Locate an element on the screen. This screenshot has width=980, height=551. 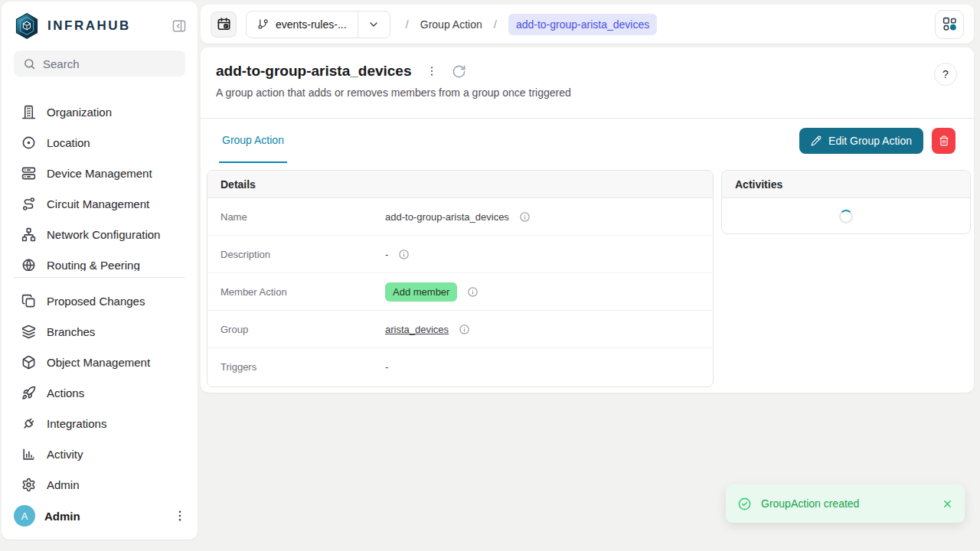
plug-icon is located at coordinates (29, 424).